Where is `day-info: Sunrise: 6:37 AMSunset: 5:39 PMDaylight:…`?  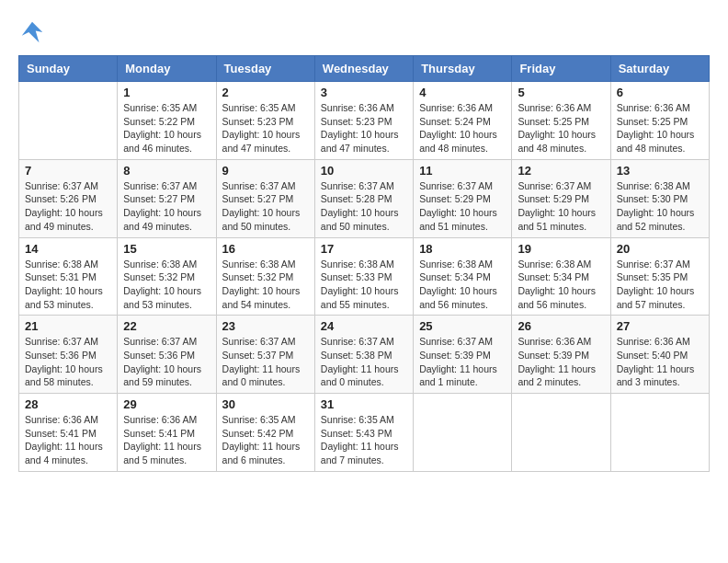 day-info: Sunrise: 6:37 AMSunset: 5:39 PMDaylight:… is located at coordinates (462, 362).